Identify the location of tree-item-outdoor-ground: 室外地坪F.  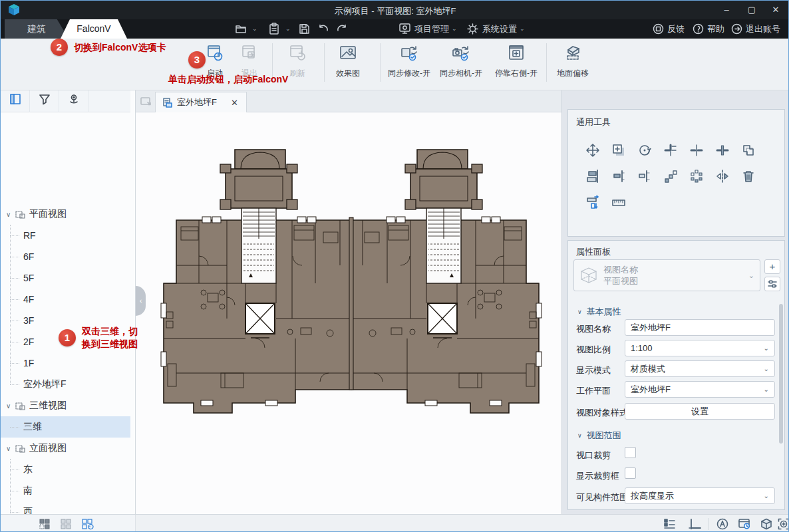
(65, 384).